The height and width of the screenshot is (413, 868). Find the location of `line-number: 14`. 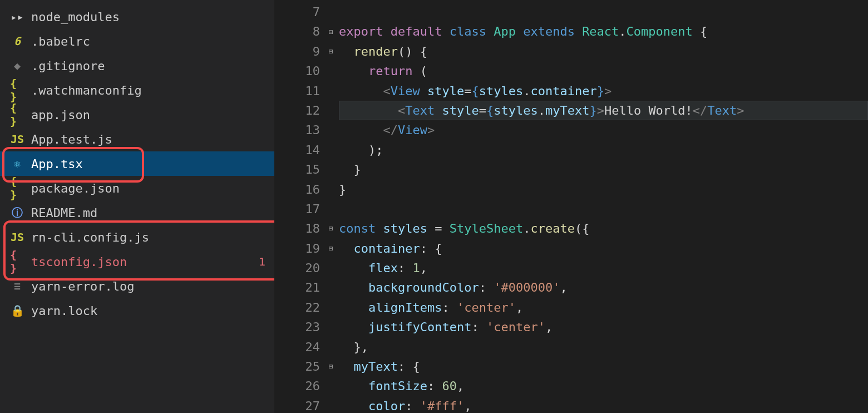

line-number: 14 is located at coordinates (297, 150).